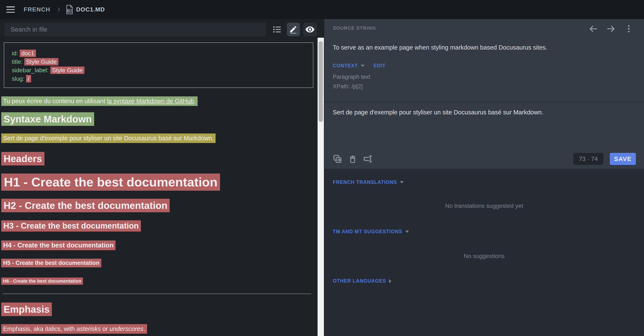 Image resolution: width=644 pixels, height=336 pixels. What do you see at coordinates (10, 10) in the screenshot?
I see `menu-icon` at bounding box center [10, 10].